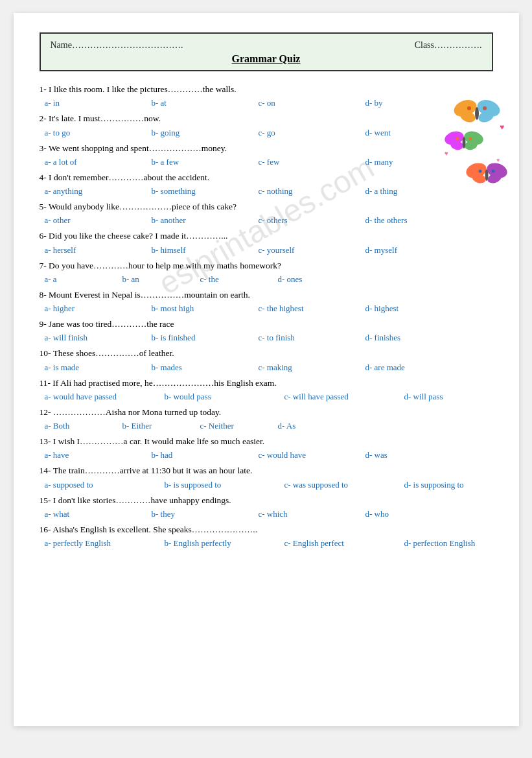 This screenshot has width=532, height=758. I want to click on option-7-d: d- ones, so click(317, 279).